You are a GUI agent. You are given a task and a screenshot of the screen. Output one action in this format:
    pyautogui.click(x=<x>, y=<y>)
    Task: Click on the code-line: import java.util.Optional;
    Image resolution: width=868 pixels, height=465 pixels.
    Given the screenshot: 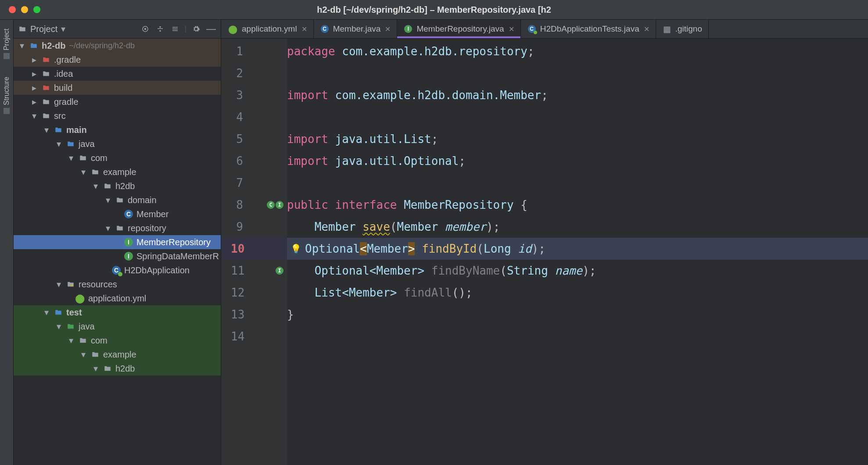 What is the action you would take?
    pyautogui.click(x=577, y=161)
    